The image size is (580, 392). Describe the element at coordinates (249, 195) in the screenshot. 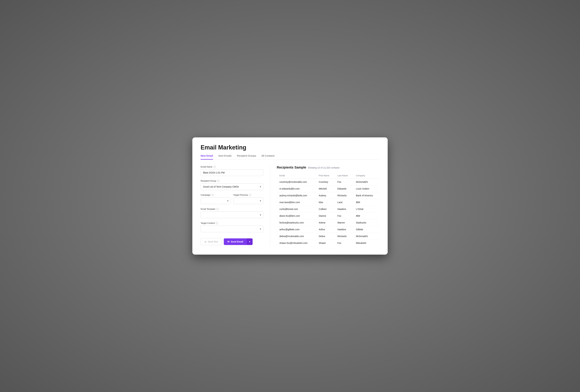

I see `target-persona-label: Target Persona i` at that location.